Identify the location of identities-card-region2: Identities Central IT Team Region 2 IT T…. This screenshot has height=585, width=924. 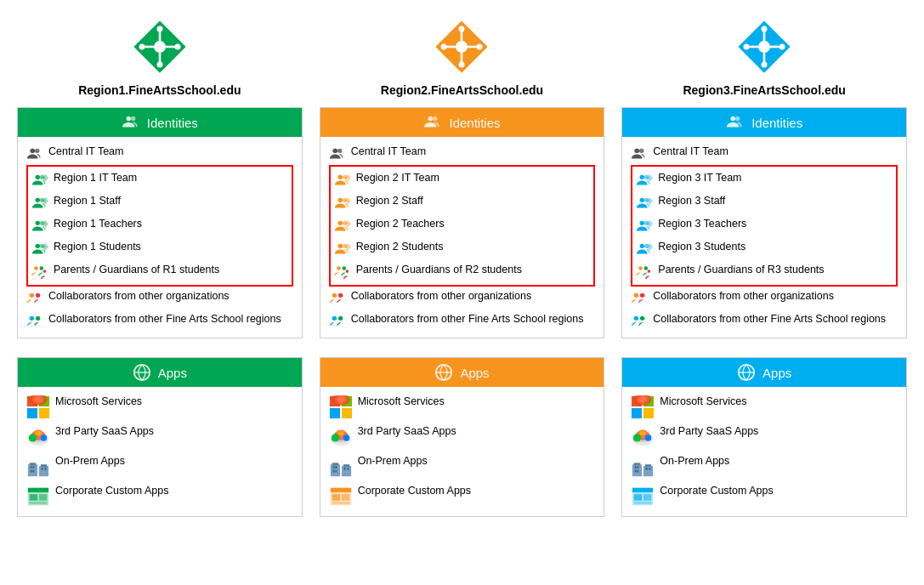
(462, 223).